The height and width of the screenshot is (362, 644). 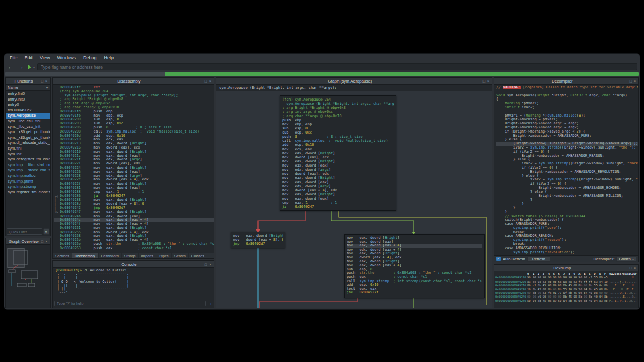 I want to click on asm-line: 0x080491fc ret, so click(x=134, y=88).